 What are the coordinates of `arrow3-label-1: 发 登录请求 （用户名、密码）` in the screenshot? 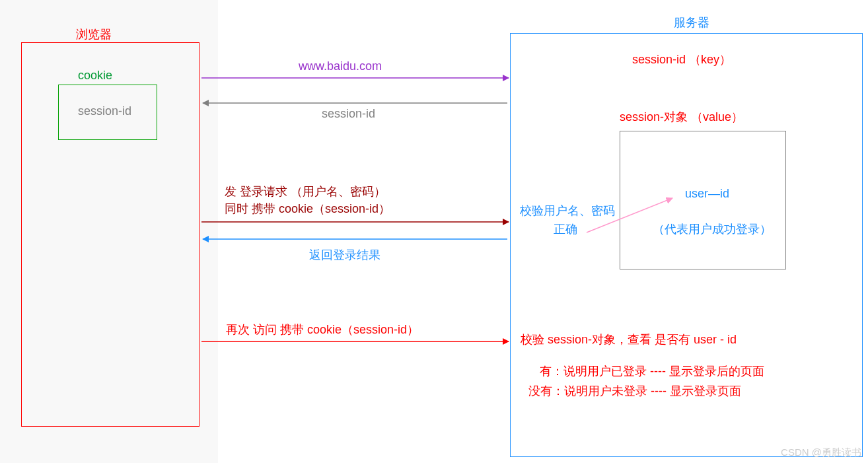 It's located at (305, 192).